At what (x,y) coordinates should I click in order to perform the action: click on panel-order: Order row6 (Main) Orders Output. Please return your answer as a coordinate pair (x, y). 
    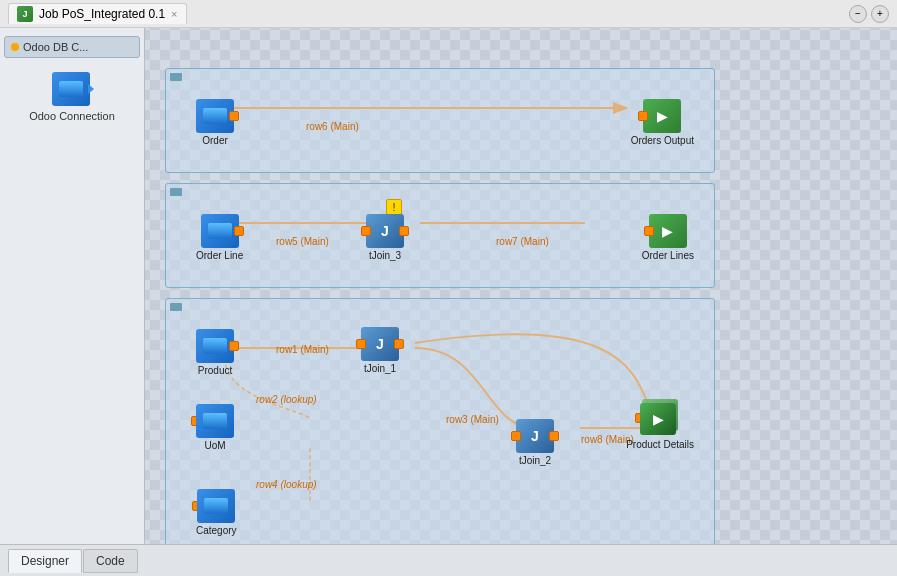
    Looking at the image, I should click on (440, 120).